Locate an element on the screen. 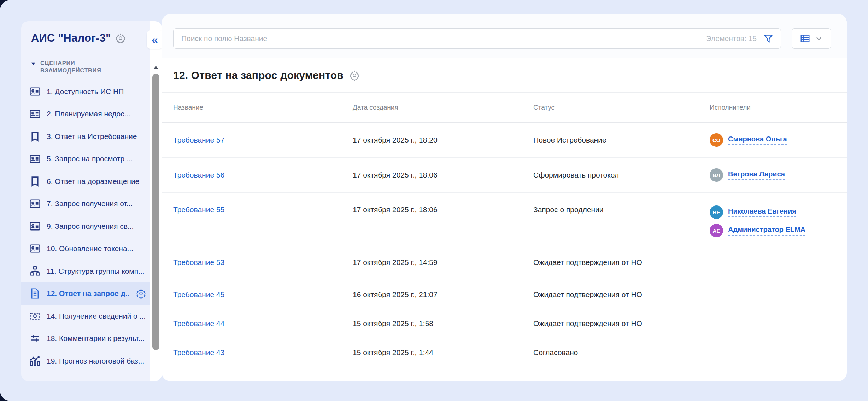 This screenshot has height=401, width=868. sidebar-item-2: 2. Планируемая недос... is located at coordinates (92, 114).